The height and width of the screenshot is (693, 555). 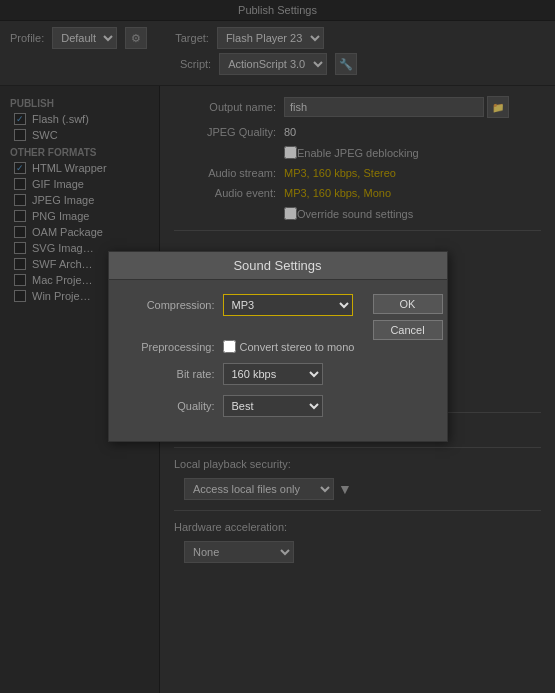 What do you see at coordinates (408, 330) in the screenshot?
I see `sound-cancel-button: Cancel` at bounding box center [408, 330].